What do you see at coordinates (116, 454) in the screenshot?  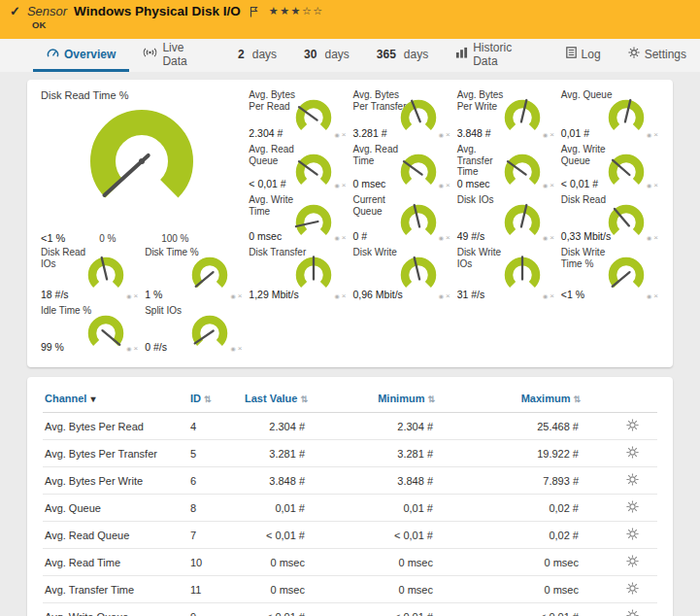 I see `channel-name: Avg. Bytes Per Transfer` at bounding box center [116, 454].